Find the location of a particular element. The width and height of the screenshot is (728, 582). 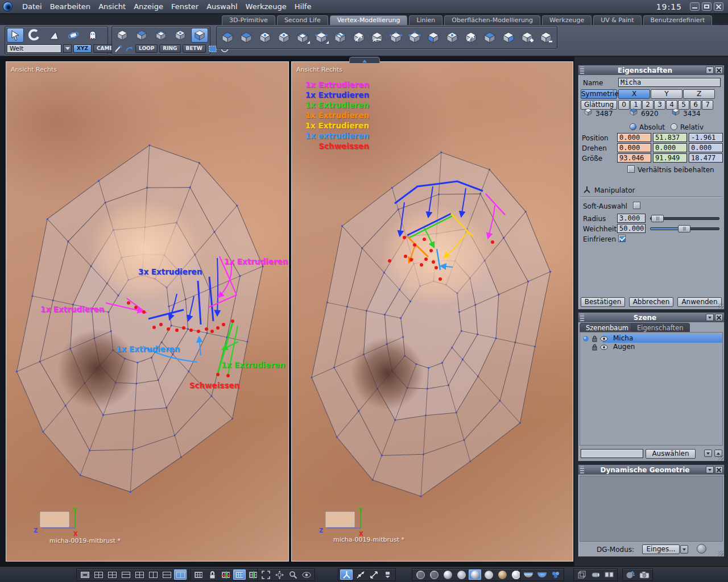

close-button is located at coordinates (719, 7).